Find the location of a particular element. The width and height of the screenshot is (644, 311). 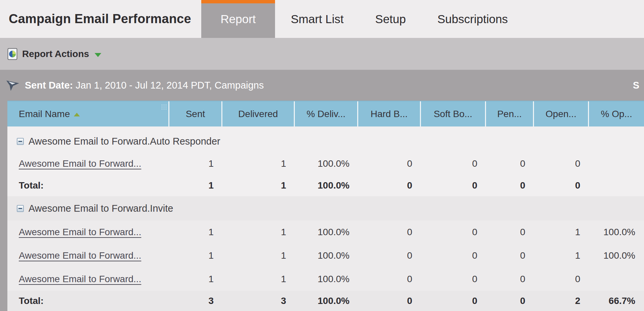

column-header-hard-bounce: Hard B... is located at coordinates (390, 114).